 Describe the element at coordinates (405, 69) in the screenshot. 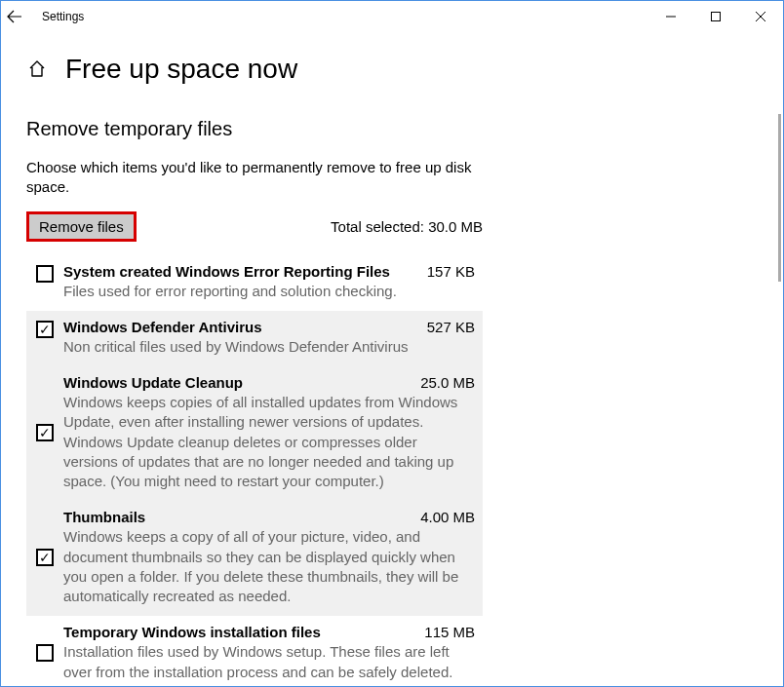

I see `page-header: Free up space now` at that location.